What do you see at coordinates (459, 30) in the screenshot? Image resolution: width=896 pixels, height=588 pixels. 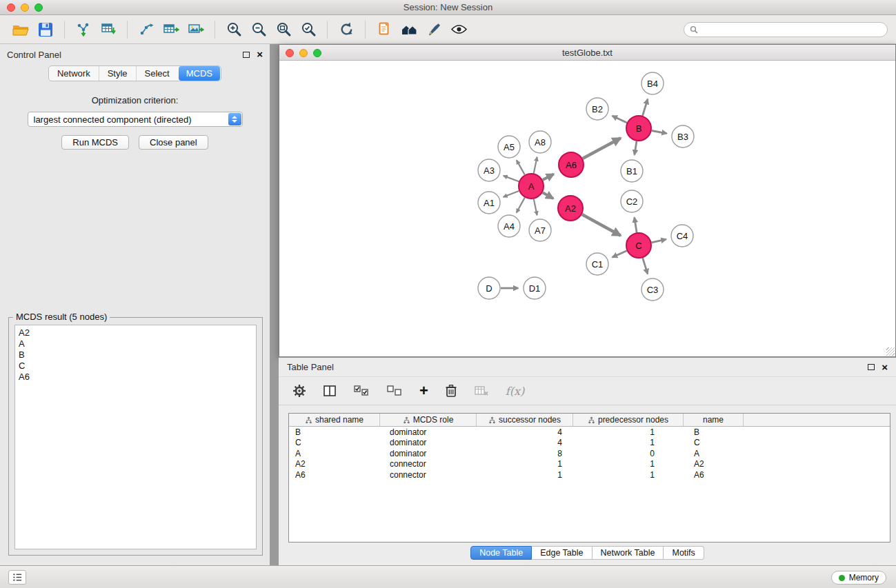 I see `show-hide-button` at bounding box center [459, 30].